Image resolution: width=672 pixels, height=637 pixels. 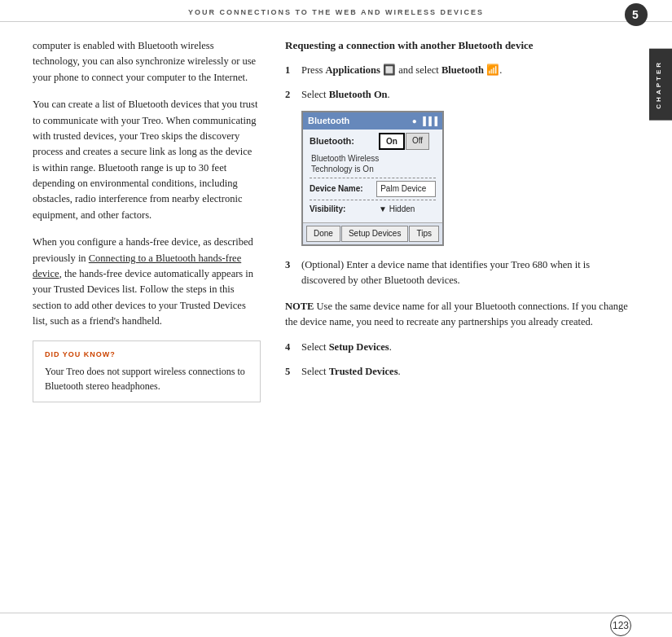 What do you see at coordinates (143, 297) in the screenshot?
I see `left-para-3-suffix: , the hands-free device automatically ap…` at bounding box center [143, 297].